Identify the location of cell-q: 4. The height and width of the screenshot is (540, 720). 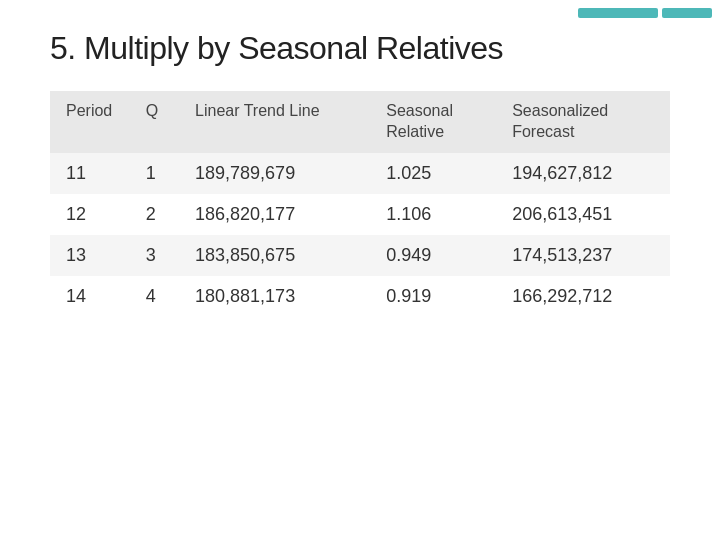
(154, 296).